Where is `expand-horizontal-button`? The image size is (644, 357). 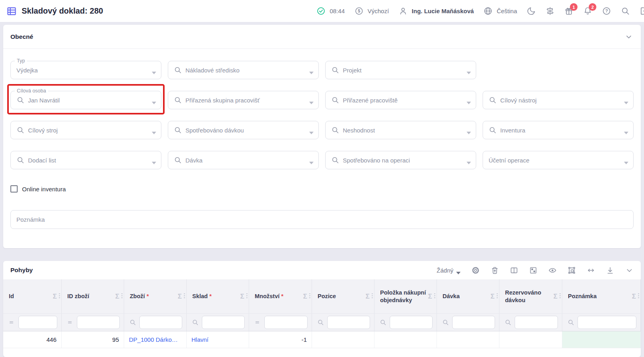
expand-horizontal-button is located at coordinates (591, 271).